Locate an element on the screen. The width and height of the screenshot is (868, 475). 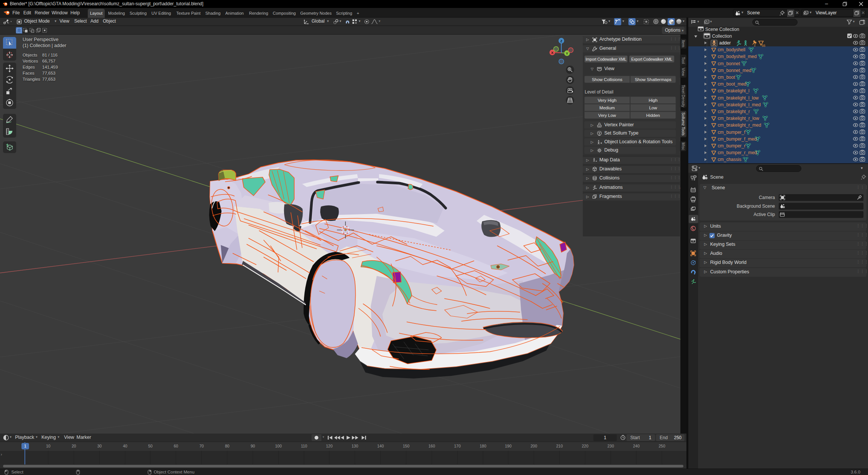
svg-text: 10 is located at coordinates (48, 446).